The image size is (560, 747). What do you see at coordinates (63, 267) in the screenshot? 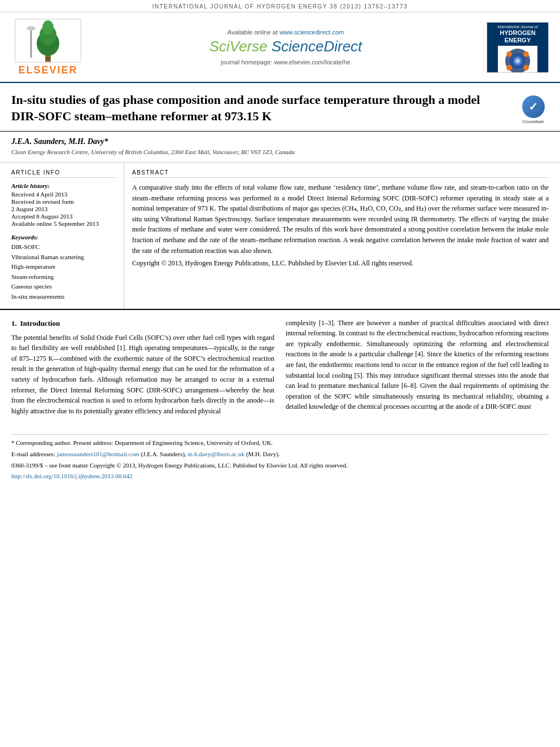
I see `keyword-3: High-temperature` at bounding box center [63, 267].